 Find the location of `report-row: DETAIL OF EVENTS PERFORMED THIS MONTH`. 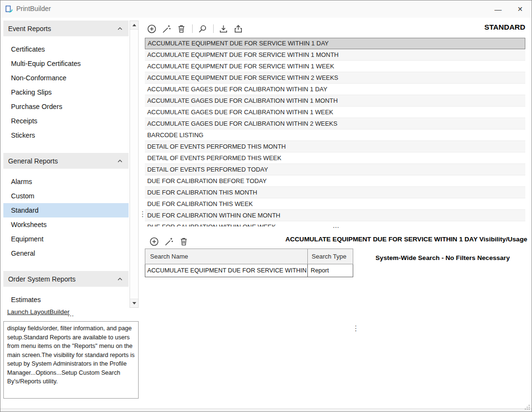

report-row: DETAIL OF EVENTS PERFORMED THIS MONTH is located at coordinates (335, 147).